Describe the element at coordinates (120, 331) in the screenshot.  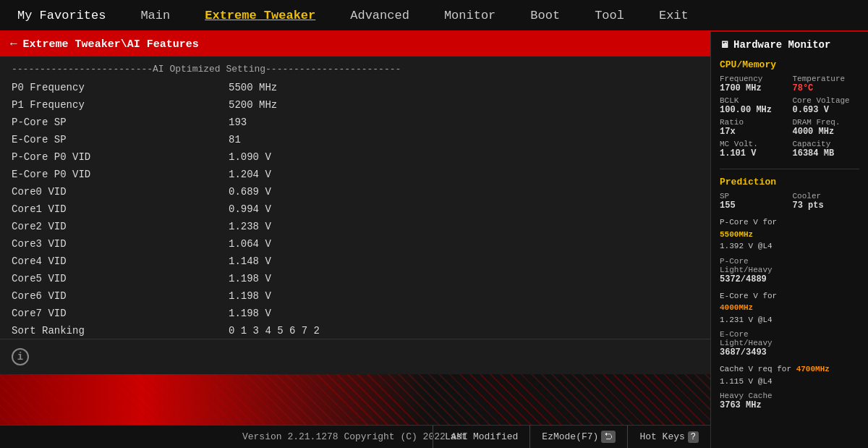
I see `setting-label: Sort Ranking` at that location.